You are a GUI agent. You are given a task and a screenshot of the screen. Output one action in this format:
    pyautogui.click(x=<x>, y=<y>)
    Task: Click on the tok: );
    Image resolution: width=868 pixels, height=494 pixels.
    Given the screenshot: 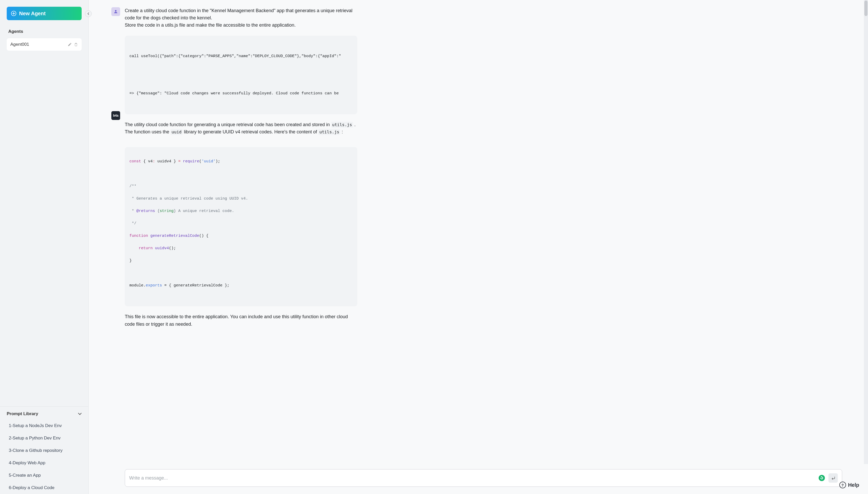 What is the action you would take?
    pyautogui.click(x=218, y=162)
    